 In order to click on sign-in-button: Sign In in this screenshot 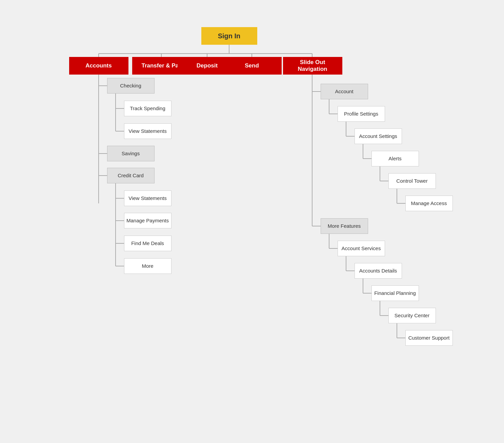, I will do `click(229, 36)`.